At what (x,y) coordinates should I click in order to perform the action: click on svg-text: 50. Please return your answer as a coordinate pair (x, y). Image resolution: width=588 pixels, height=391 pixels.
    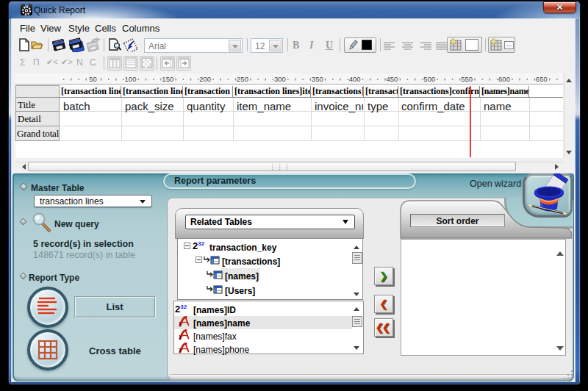
    Looking at the image, I should click on (93, 79).